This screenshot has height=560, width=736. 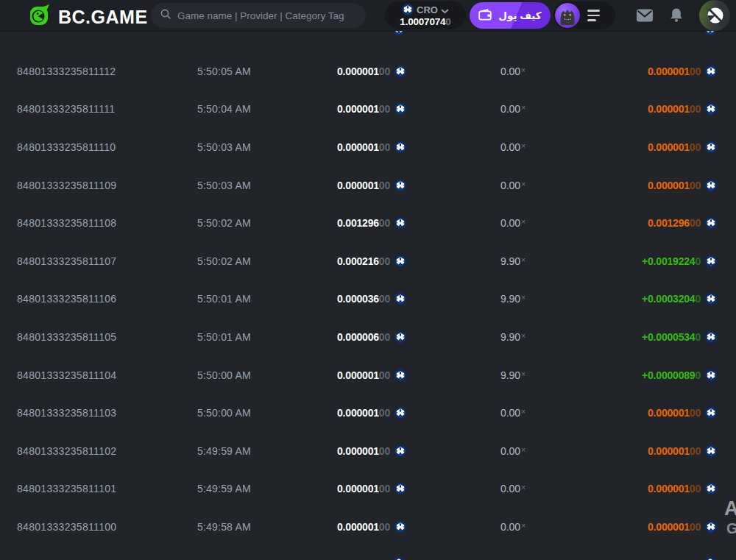 What do you see at coordinates (368, 527) in the screenshot?
I see `bet-row: 84801333235811100 5:49:58 AM 0.00000100 …` at bounding box center [368, 527].